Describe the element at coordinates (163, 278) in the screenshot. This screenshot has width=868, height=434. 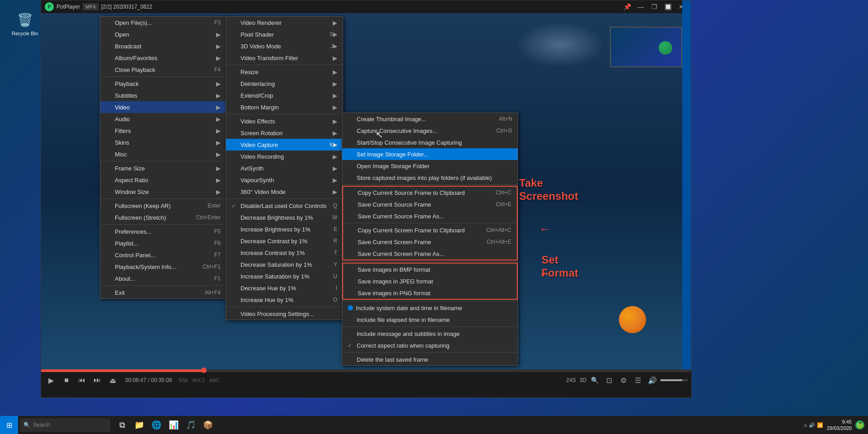
I see `menu-about: About... F1` at that location.